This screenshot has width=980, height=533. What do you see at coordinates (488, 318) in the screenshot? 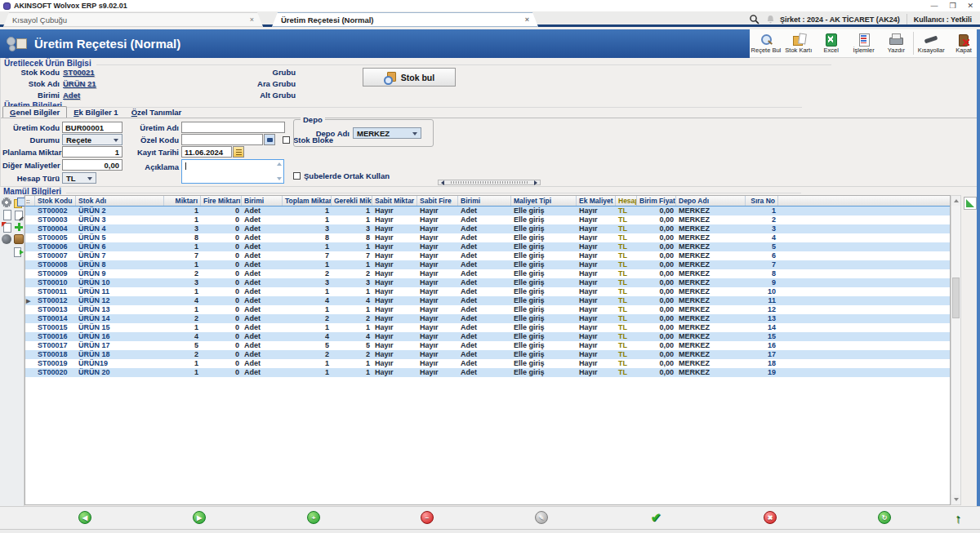
I see `table-row: ST00014ÜRÜN 1420Adet22HayırHayırAdetElle…` at bounding box center [488, 318].